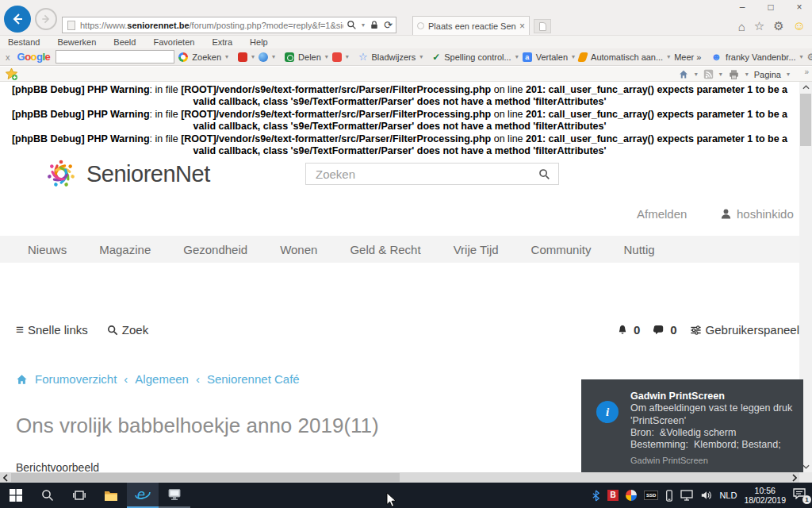 The height and width of the screenshot is (508, 812). Describe the element at coordinates (309, 57) in the screenshot. I see `share-button: Delen` at that location.